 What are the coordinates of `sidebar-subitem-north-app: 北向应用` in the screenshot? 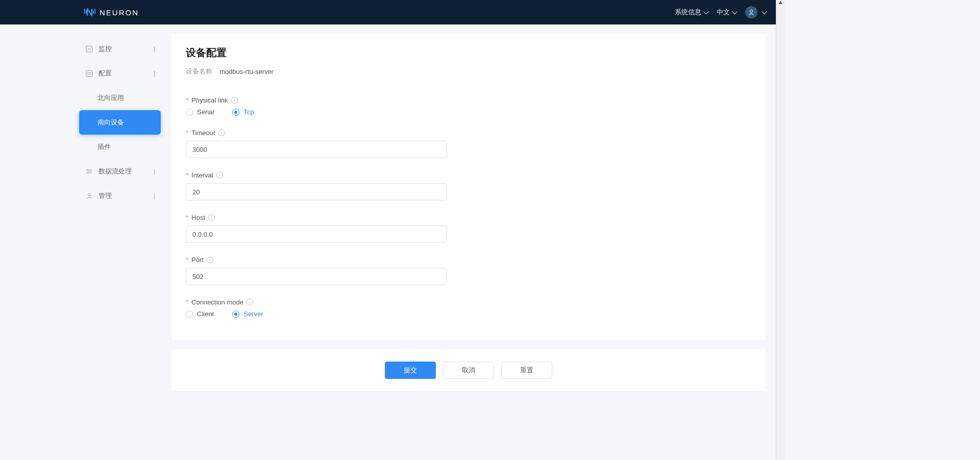 It's located at (120, 98).